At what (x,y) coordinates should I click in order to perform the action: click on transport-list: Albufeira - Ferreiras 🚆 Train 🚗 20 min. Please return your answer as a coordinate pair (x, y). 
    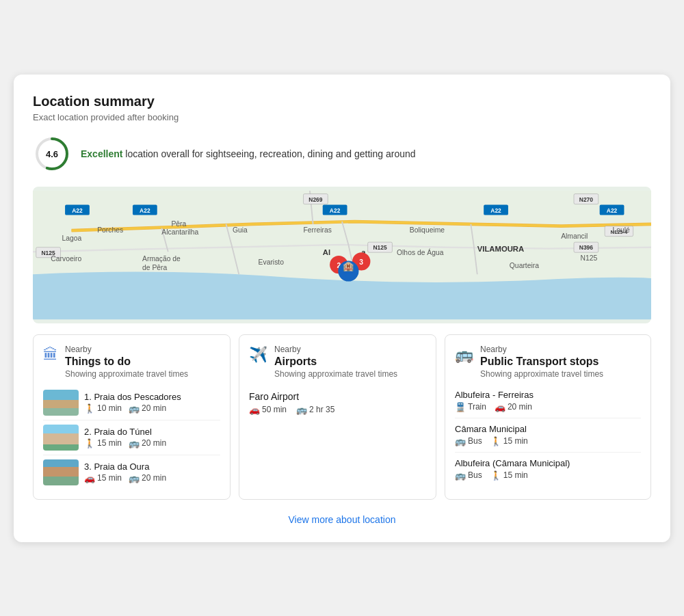
    Looking at the image, I should click on (548, 435).